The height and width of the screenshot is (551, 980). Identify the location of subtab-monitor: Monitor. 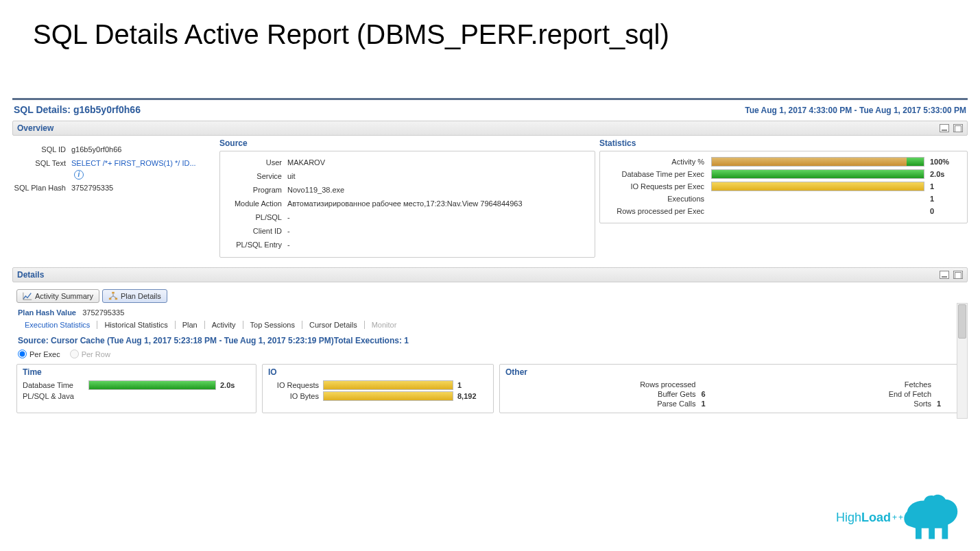
(384, 325).